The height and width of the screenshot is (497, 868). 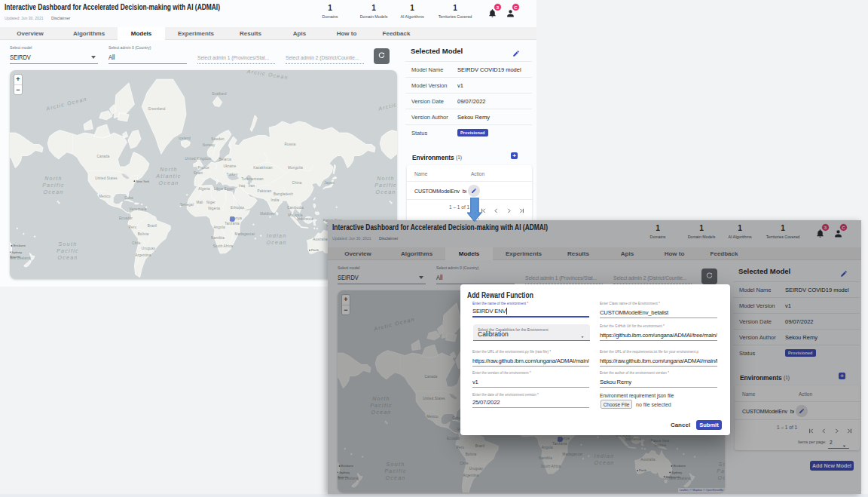 What do you see at coordinates (474, 191) in the screenshot?
I see `edit-environment-button` at bounding box center [474, 191].